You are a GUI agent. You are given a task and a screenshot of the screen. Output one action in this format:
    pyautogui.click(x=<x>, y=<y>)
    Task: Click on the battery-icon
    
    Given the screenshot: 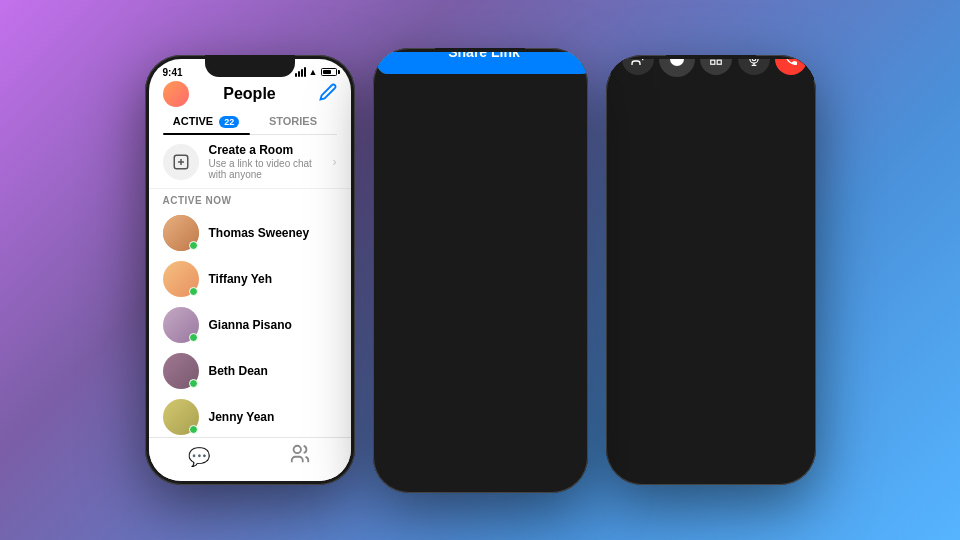 What is the action you would take?
    pyautogui.click(x=329, y=72)
    